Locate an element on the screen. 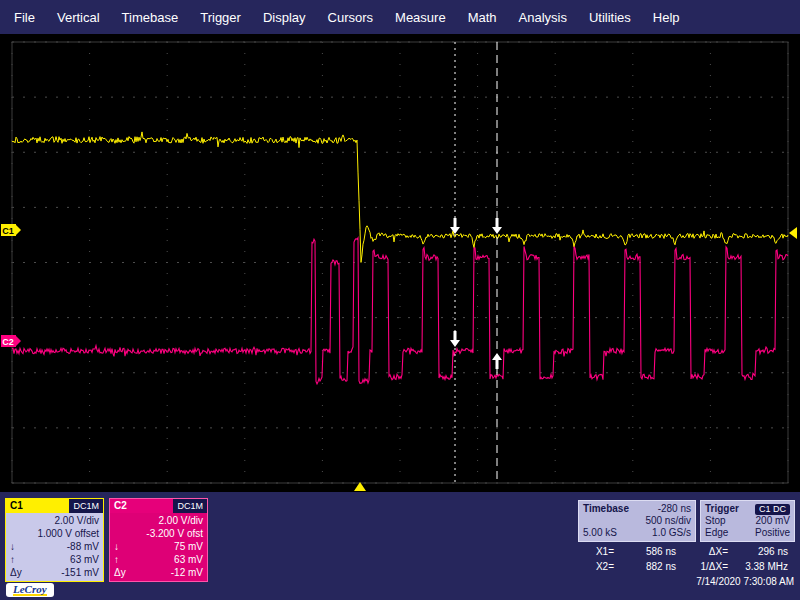  cursor-arrow-up-icon is located at coordinates (497, 361).